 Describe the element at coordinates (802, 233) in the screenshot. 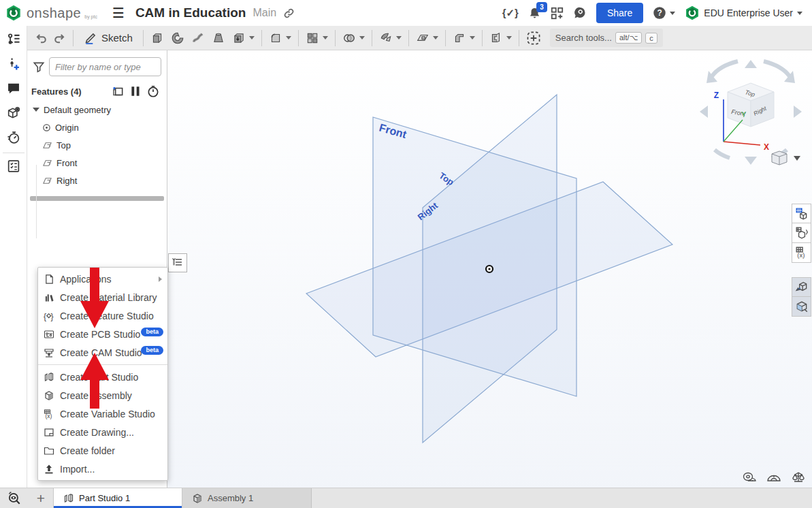

I see `configurations-button` at that location.